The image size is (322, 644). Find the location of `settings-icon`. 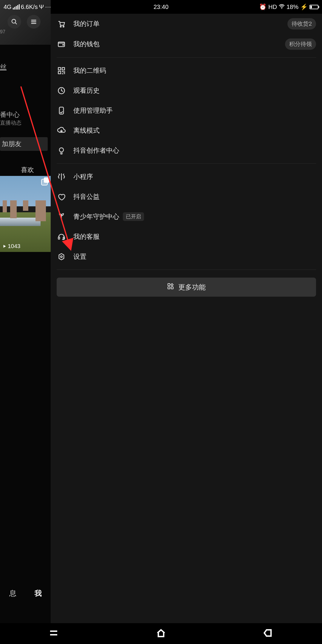

settings-icon is located at coordinates (61, 257).